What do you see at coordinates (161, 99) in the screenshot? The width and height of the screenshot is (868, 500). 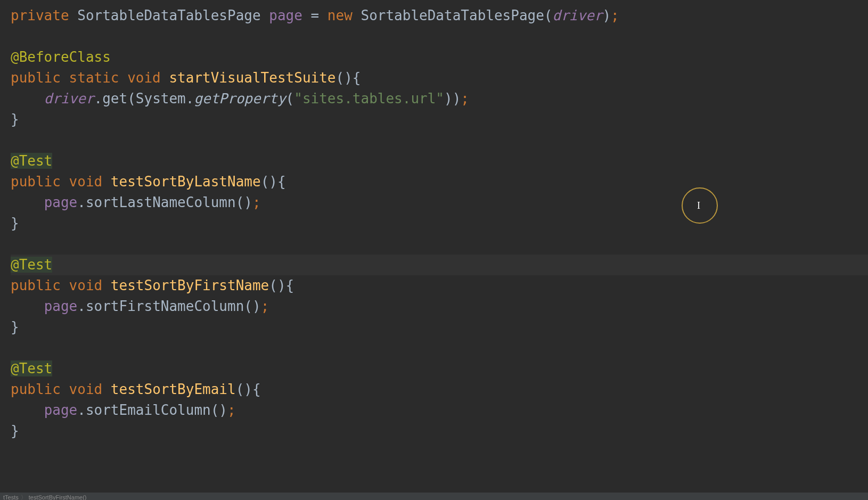 I see `class-system: System` at bounding box center [161, 99].